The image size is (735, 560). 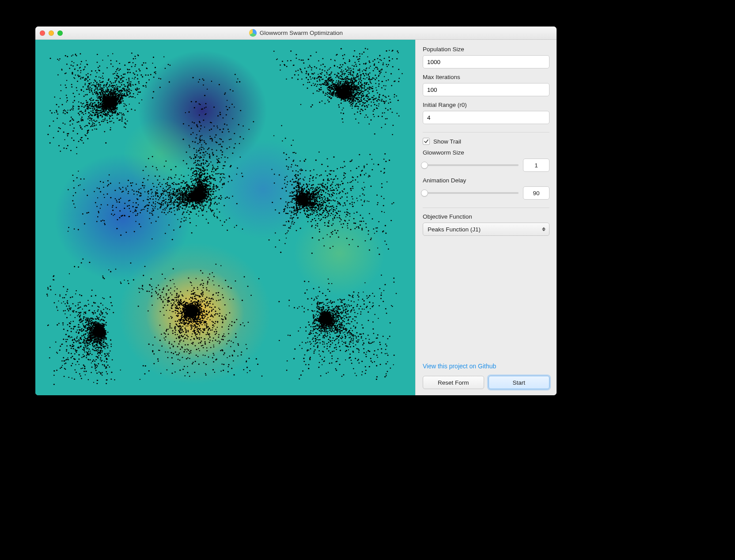 I want to click on population-input, so click(x=486, y=62).